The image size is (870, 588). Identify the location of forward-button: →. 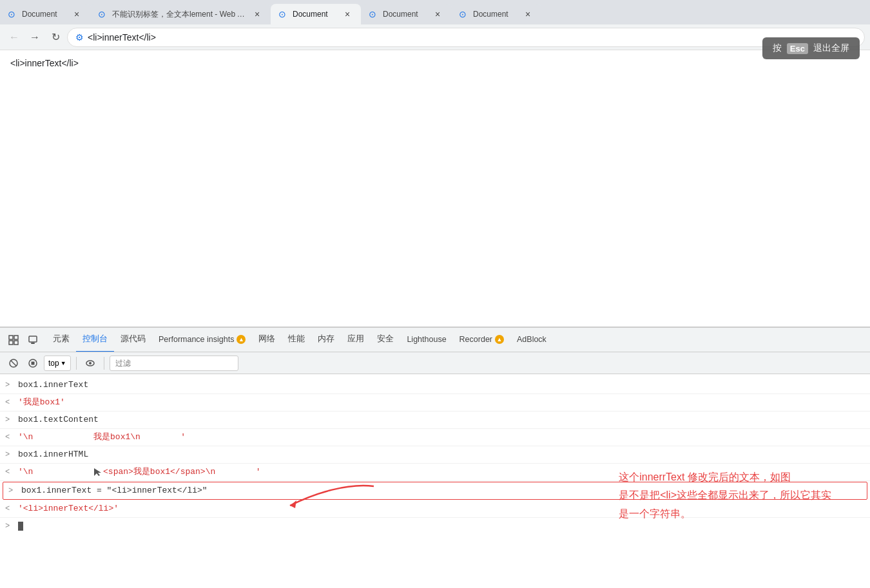
(35, 37).